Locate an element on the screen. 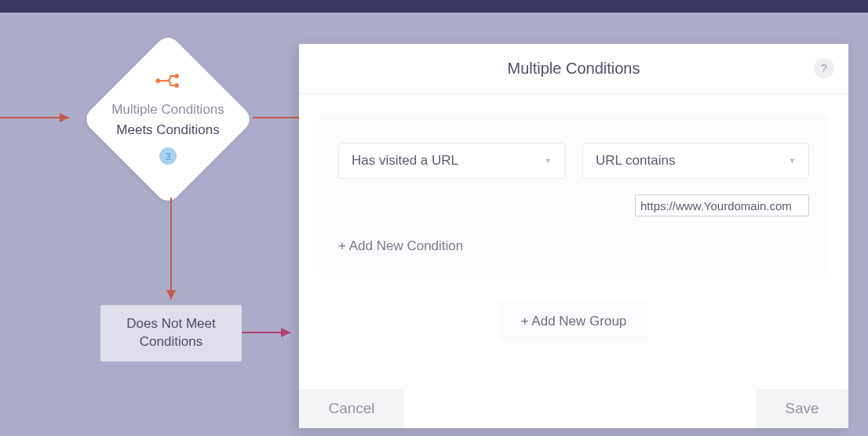 The width and height of the screenshot is (868, 436). condition-node-title: Multiple Conditions is located at coordinates (168, 110).